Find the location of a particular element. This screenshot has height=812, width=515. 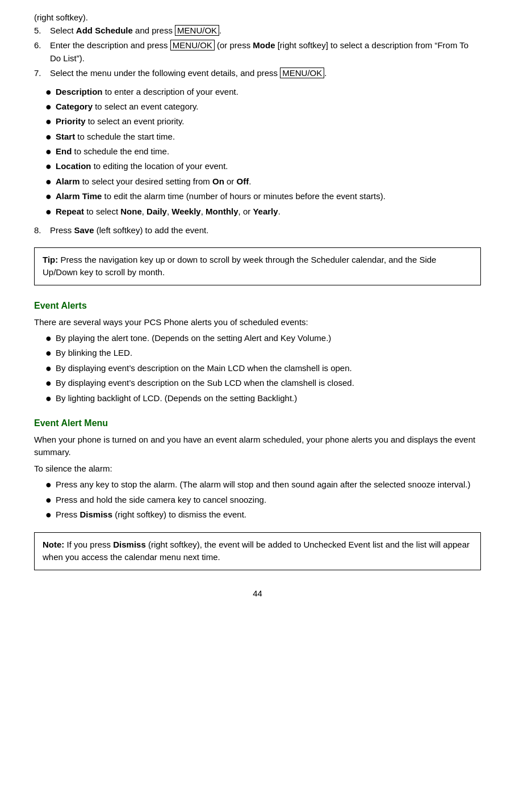

bullet-priority: ● Priority to select an event priority. is located at coordinates (263, 121).